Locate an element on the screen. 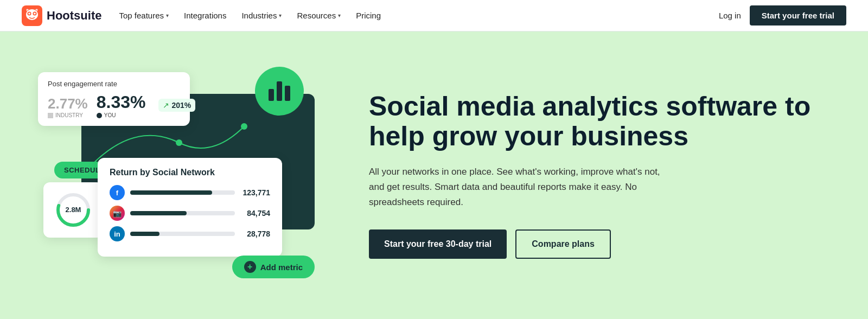 This screenshot has height=319, width=868. hero-heading: Social media analytics software to help … is located at coordinates (597, 122).